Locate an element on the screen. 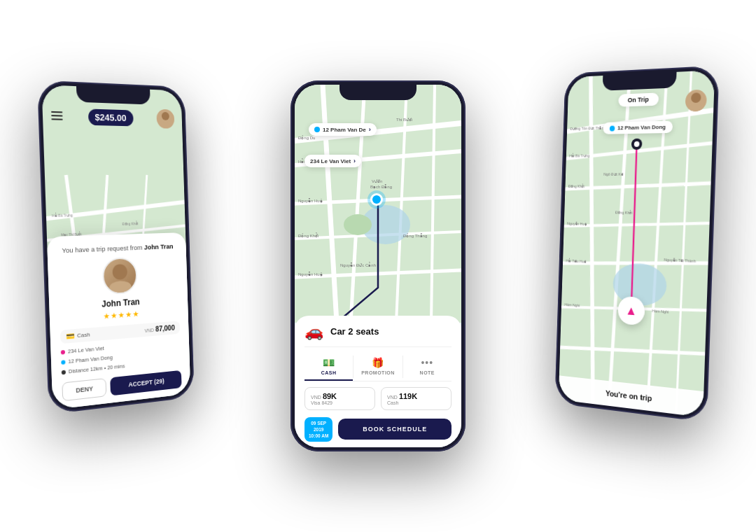  cash-icon: 💵 is located at coordinates (329, 363).